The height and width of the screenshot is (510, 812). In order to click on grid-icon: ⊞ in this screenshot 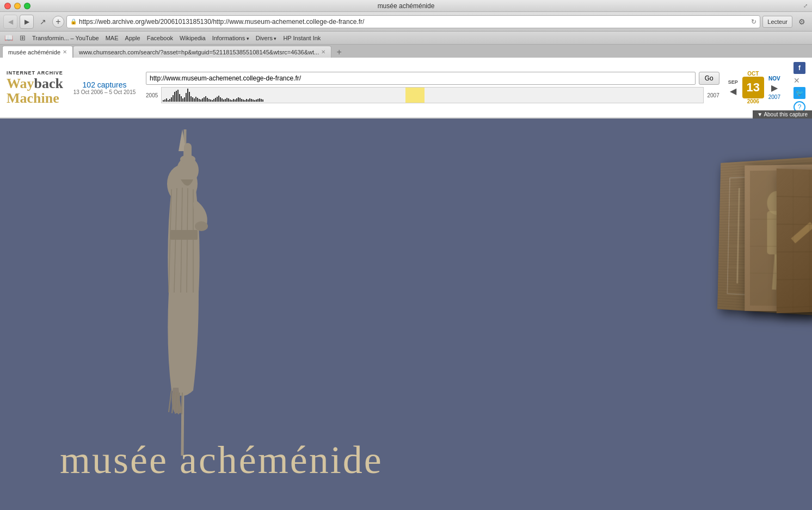, I will do `click(23, 38)`.